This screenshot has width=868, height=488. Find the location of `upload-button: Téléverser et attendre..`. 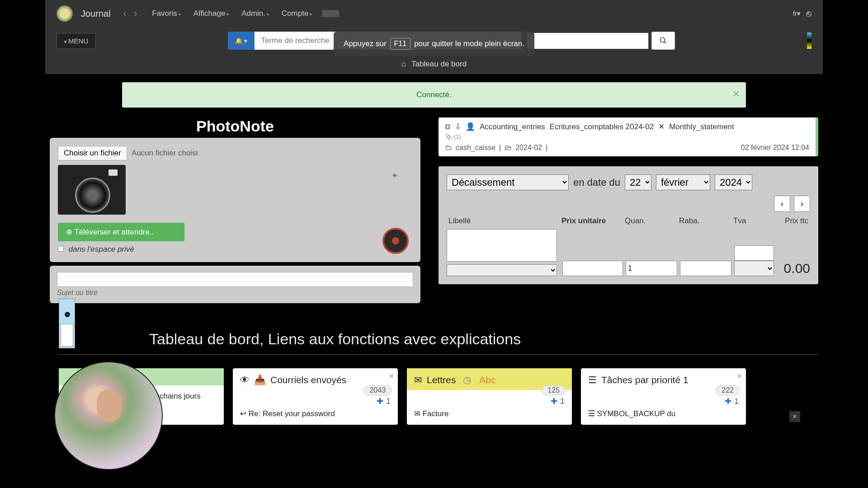

upload-button: Téléverser et attendre.. is located at coordinates (121, 232).